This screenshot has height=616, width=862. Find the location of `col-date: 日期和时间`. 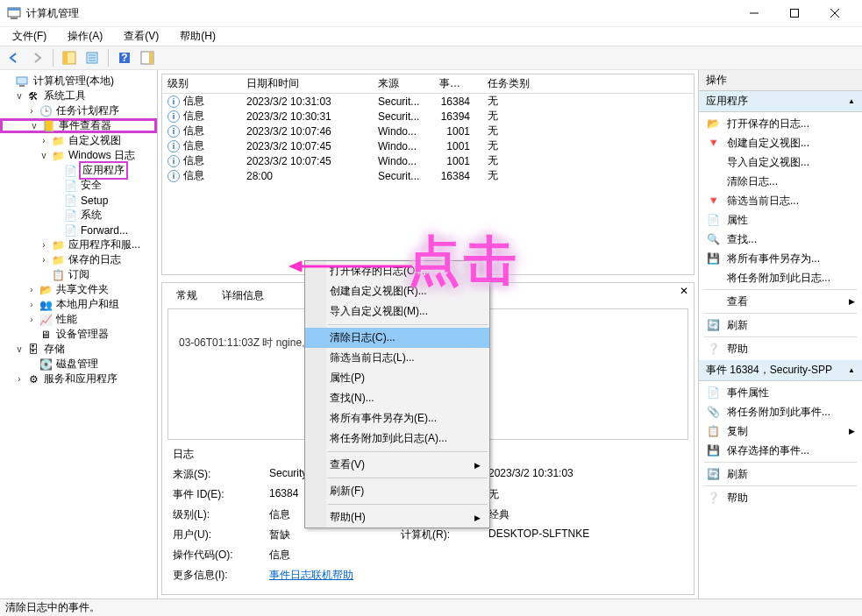

col-date: 日期和时间 is located at coordinates (307, 84).